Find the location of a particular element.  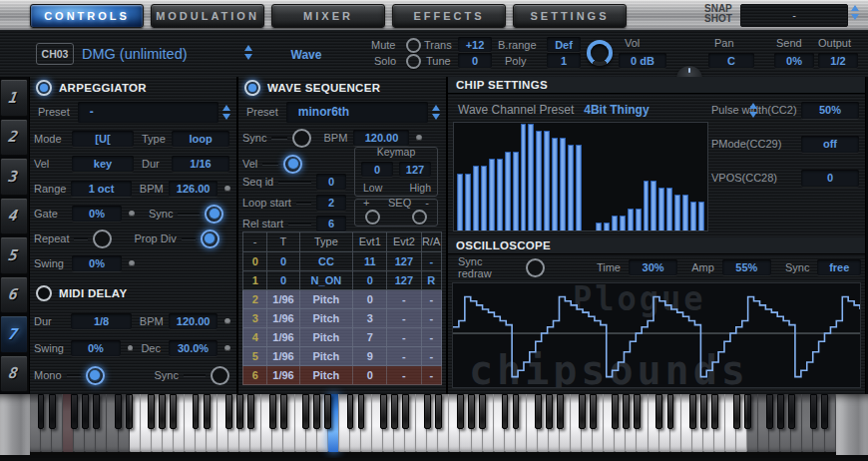

delay-swing-value: 0% is located at coordinates (96, 348).